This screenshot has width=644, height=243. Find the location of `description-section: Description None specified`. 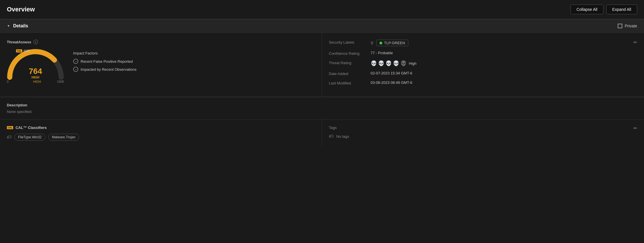

description-section: Description None specified is located at coordinates (322, 108).